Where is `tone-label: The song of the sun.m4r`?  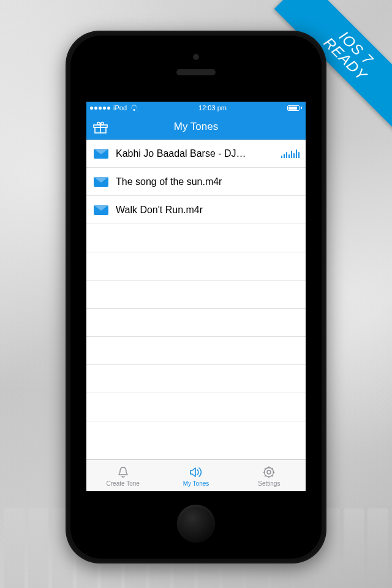 tone-label: The song of the sun.m4r is located at coordinates (208, 182).